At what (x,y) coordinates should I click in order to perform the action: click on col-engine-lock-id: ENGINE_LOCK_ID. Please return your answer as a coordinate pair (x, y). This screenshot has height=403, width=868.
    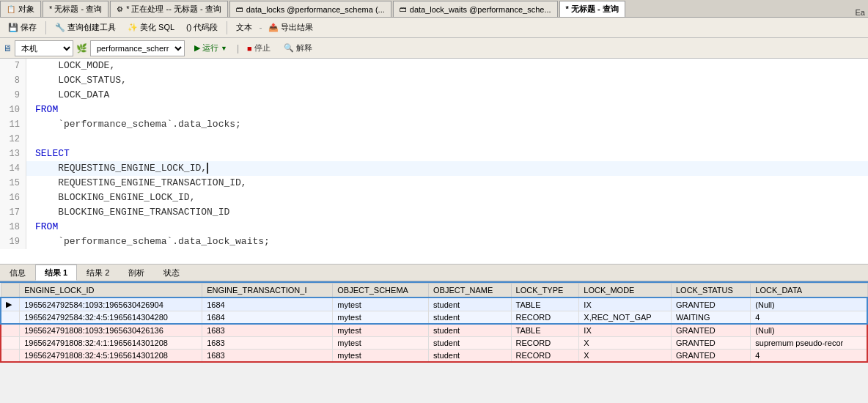
    Looking at the image, I should click on (111, 291).